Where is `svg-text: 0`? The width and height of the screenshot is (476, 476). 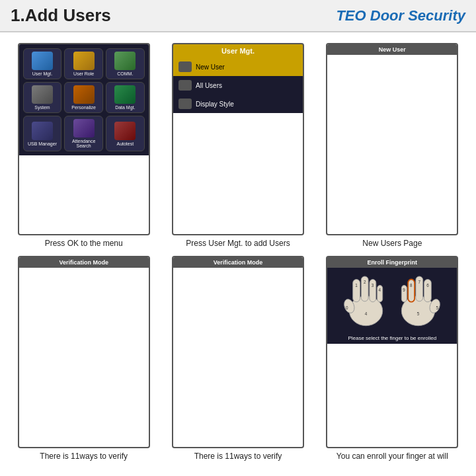 svg-text: 0 is located at coordinates (347, 308).